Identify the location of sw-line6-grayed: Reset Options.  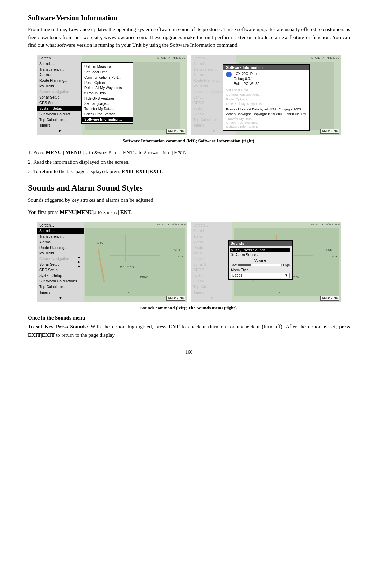
(266, 99).